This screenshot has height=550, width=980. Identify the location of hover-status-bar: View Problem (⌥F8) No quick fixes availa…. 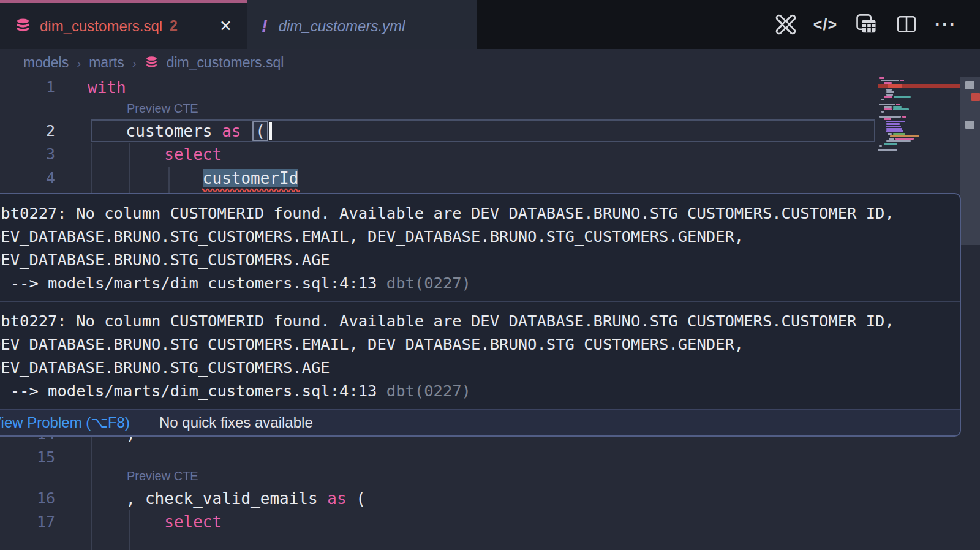
(480, 423).